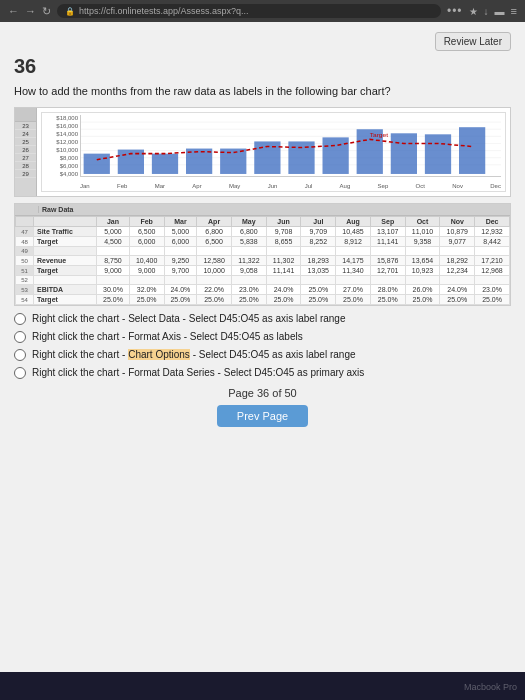 This screenshot has width=525, height=700. Describe the element at coordinates (20, 373) in the screenshot. I see `radio-D` at that location.